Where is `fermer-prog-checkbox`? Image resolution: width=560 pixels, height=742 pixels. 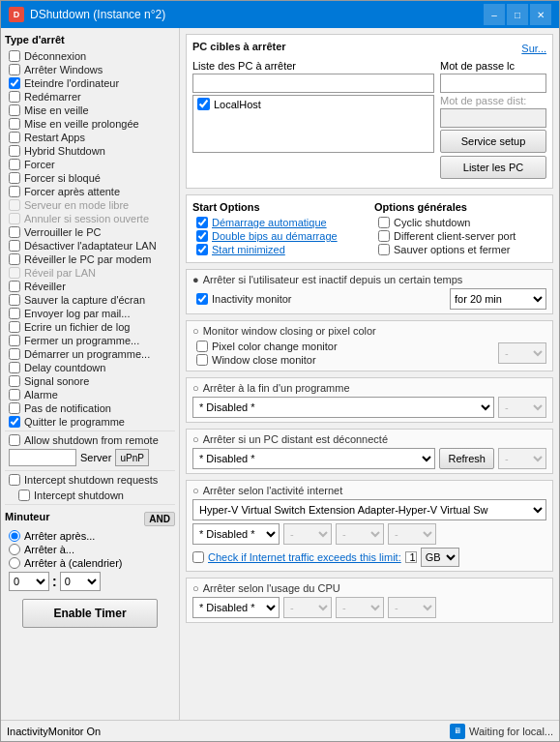 fermer-prog-checkbox is located at coordinates (15, 341).